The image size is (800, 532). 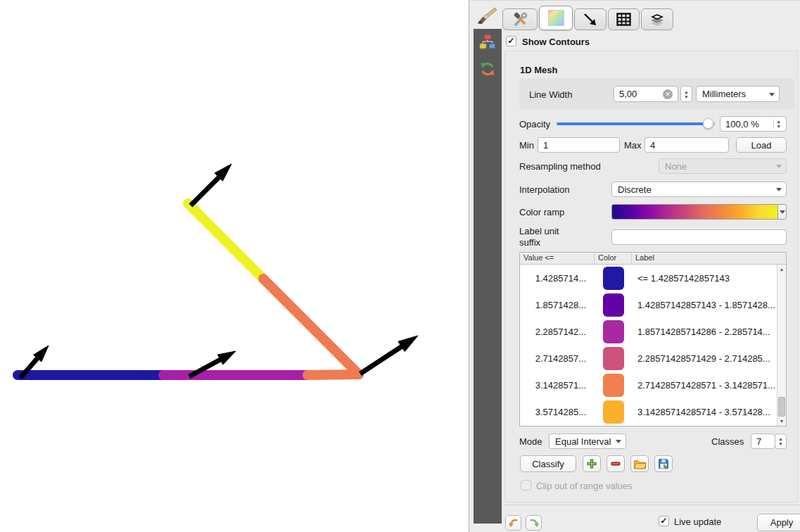 What do you see at coordinates (487, 16) in the screenshot?
I see `paintbrush-icon` at bounding box center [487, 16].